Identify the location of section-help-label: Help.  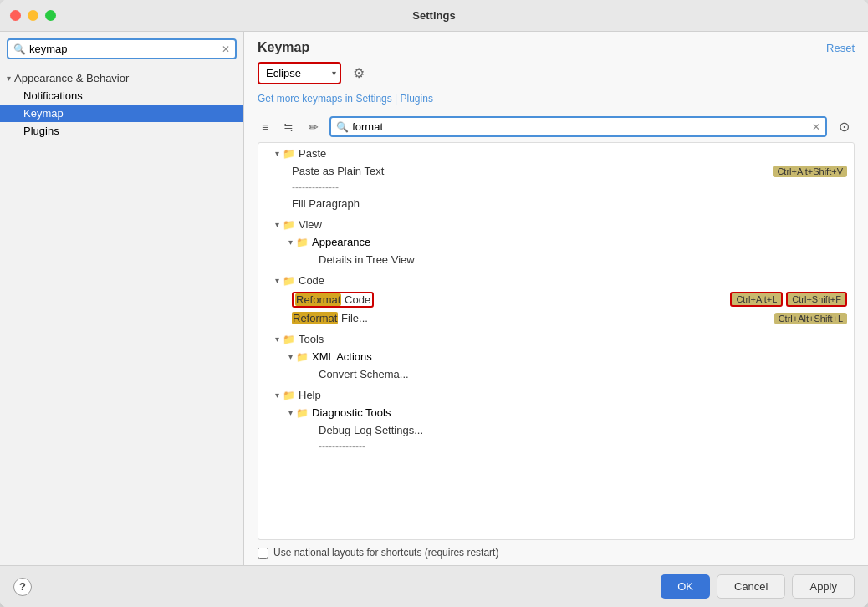
(309, 395).